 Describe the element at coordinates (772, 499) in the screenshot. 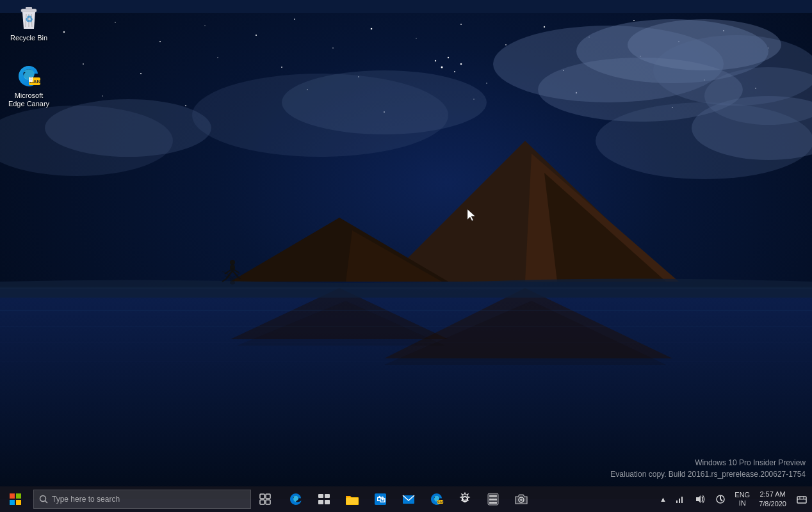

I see `clock: 2:57 AM 7/8/2020` at that location.